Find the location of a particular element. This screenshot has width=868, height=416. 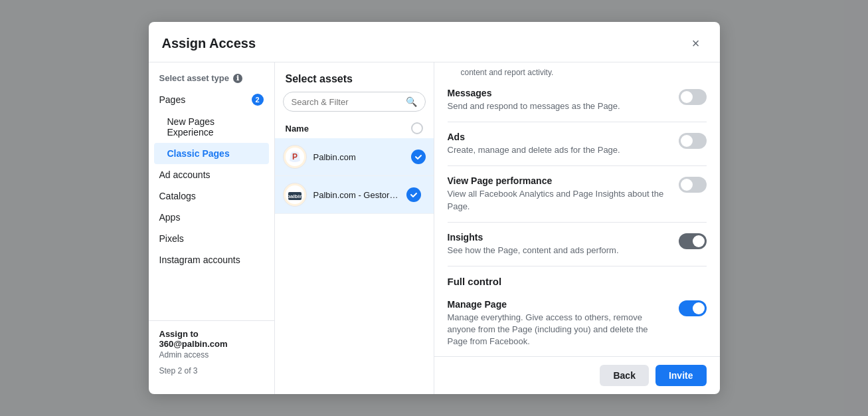

toggle-manage-page is located at coordinates (693, 308).